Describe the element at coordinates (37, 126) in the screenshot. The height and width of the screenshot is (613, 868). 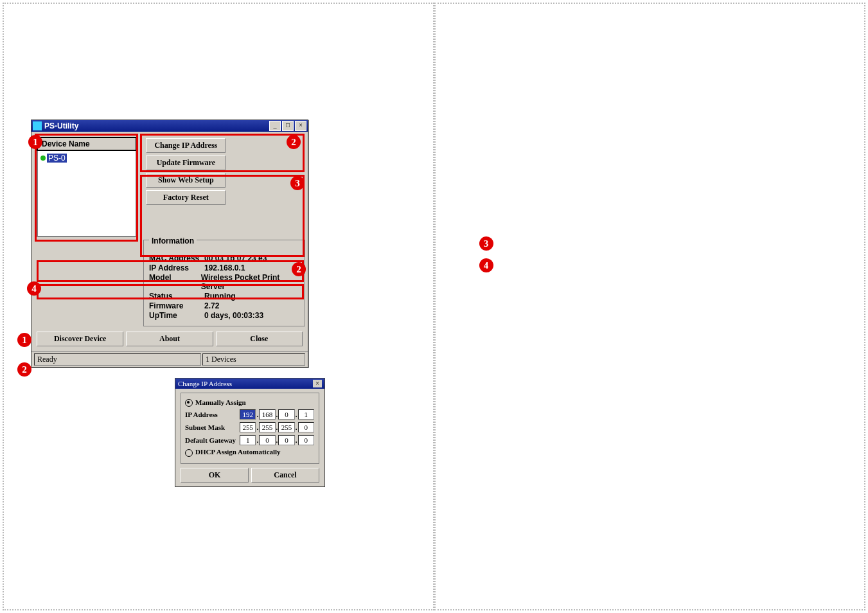
I see `app-icon` at that location.